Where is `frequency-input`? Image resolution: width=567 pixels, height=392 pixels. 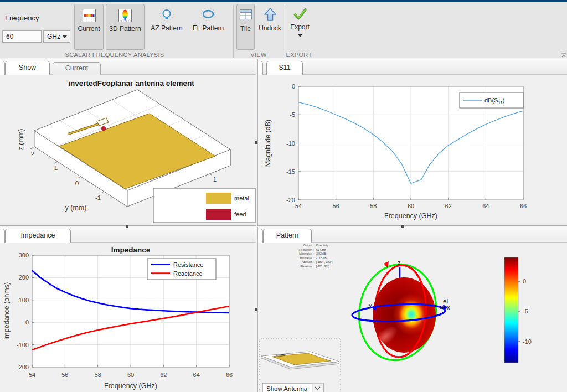 frequency-input is located at coordinates (22, 37).